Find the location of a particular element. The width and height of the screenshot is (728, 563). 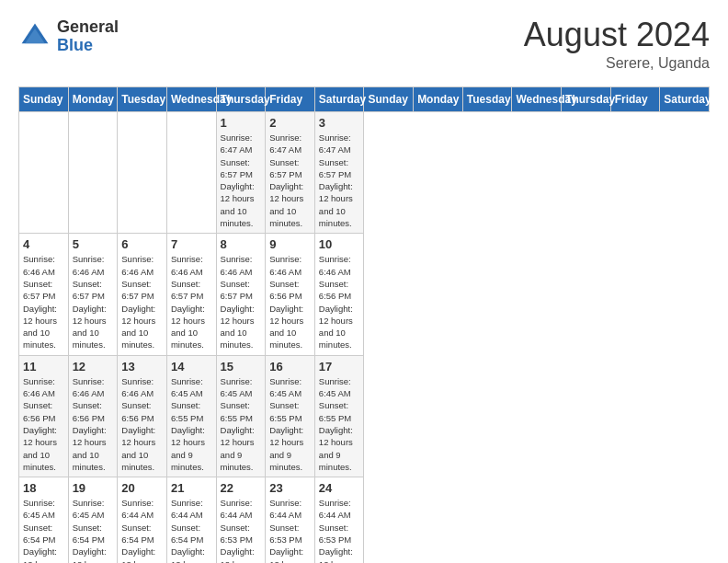

day-number: 15 is located at coordinates (241, 366).